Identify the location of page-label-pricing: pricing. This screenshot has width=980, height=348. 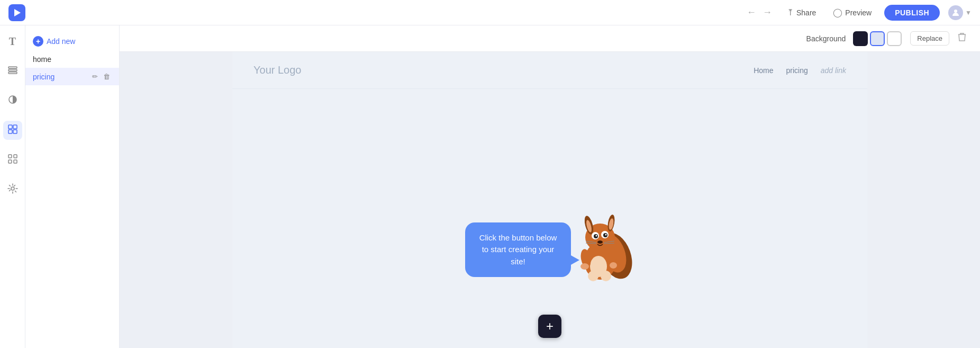
(43, 77).